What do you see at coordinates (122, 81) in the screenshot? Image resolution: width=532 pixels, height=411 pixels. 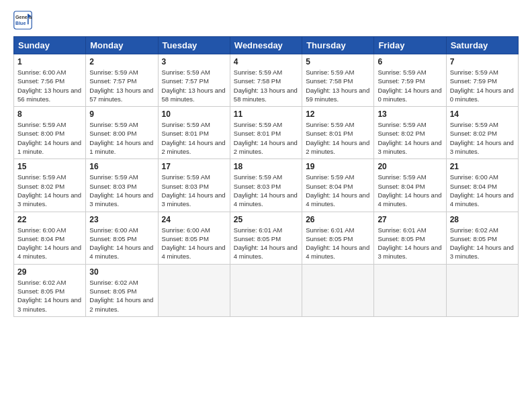 I see `calendar-cell: 2Sunrise: 5:59 AMSunset: 7:57 PMDaylight…` at bounding box center [122, 81].